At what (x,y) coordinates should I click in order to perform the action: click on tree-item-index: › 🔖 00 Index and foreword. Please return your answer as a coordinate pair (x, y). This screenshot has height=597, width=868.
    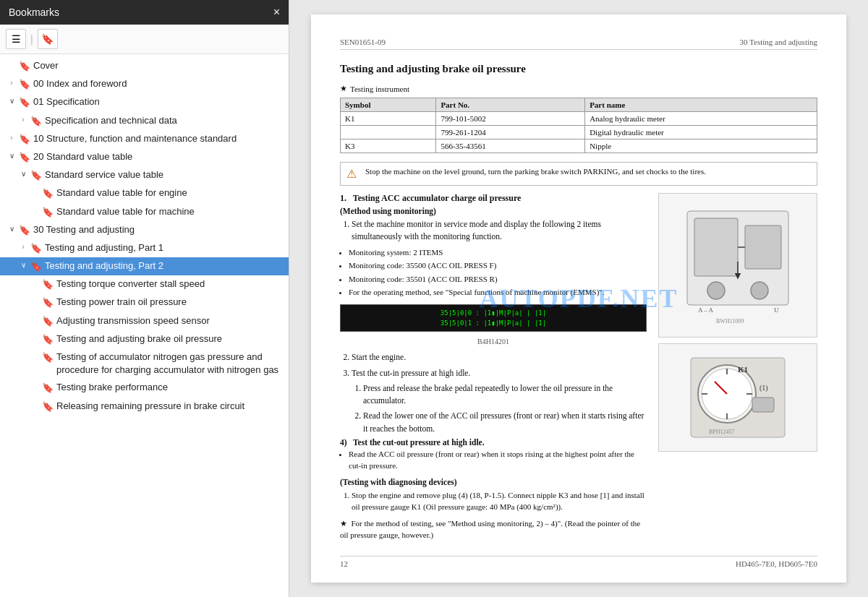
    Looking at the image, I should click on (145, 84).